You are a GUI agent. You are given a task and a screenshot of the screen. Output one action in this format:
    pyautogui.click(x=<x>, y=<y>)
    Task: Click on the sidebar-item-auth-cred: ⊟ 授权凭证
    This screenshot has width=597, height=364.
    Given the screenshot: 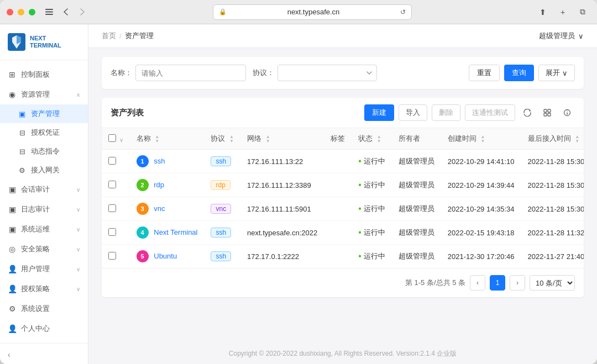 What is the action you would take?
    pyautogui.click(x=44, y=133)
    